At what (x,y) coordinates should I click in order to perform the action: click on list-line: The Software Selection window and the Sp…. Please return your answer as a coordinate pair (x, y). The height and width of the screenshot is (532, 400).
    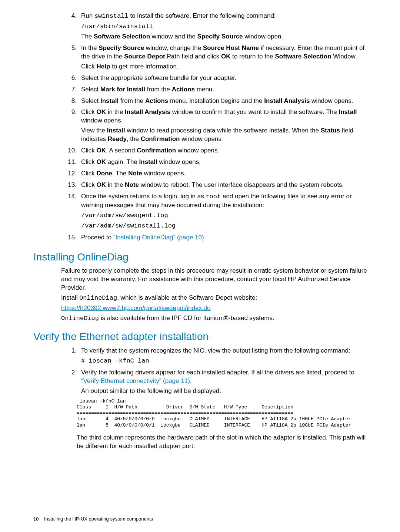
    Looking at the image, I should click on (226, 37).